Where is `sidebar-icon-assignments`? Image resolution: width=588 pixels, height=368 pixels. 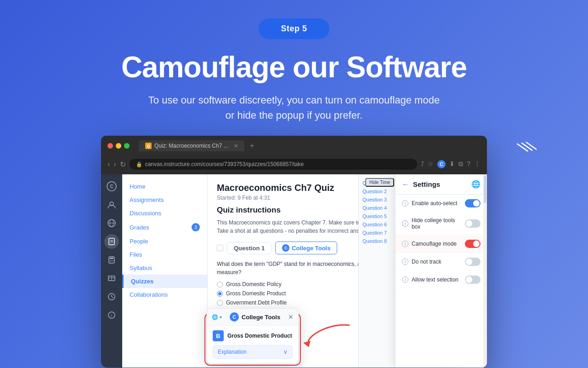
sidebar-icon-assignments is located at coordinates (112, 242).